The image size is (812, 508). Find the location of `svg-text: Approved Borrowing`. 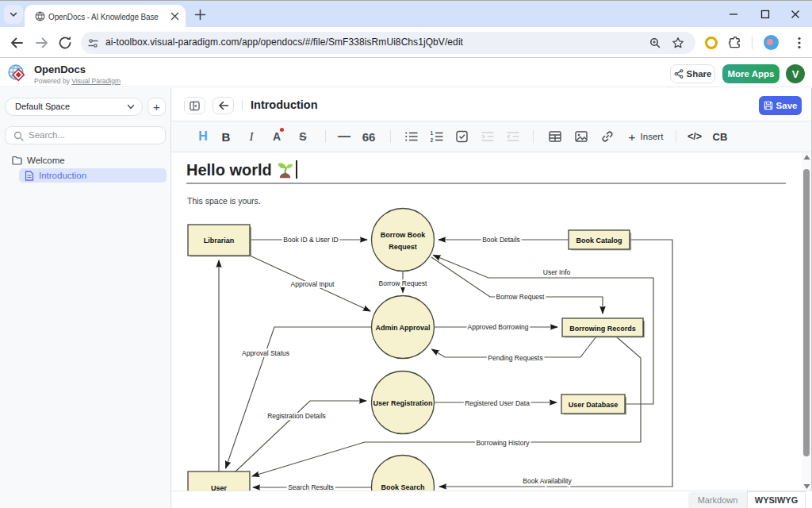

svg-text: Approved Borrowing is located at coordinates (498, 327).